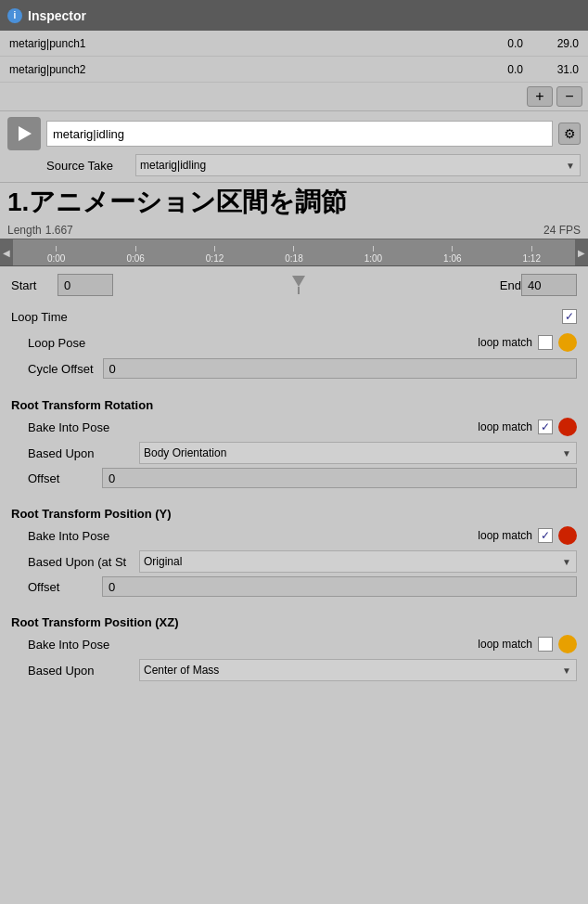 The image size is (588, 904). I want to click on play-button, so click(24, 134).